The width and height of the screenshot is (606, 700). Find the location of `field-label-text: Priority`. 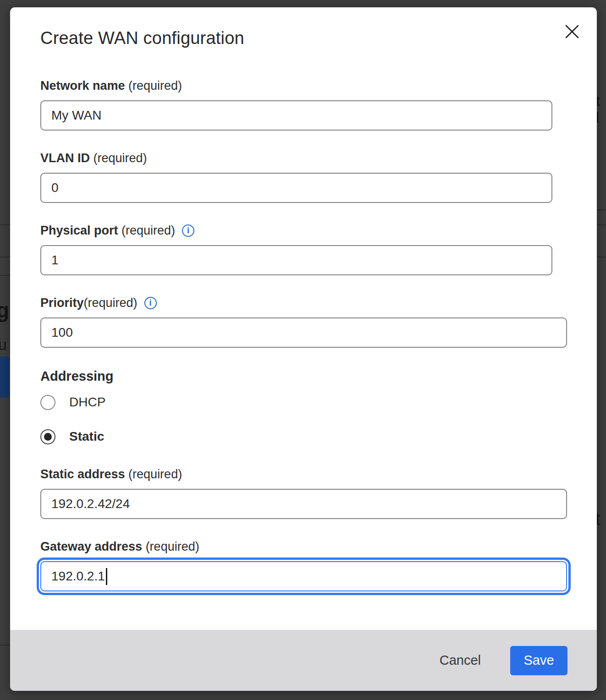

field-label-text: Priority is located at coordinates (62, 303).